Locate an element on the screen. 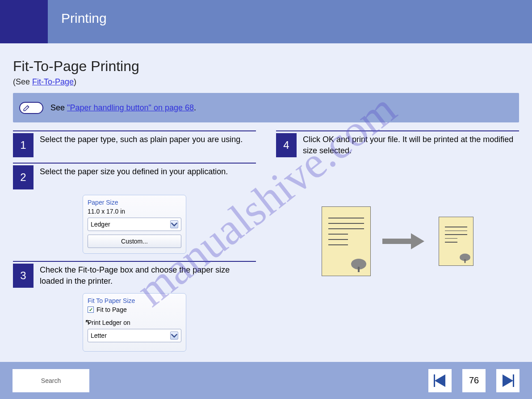 The width and height of the screenshot is (532, 399). page-number: 76 is located at coordinates (474, 381).